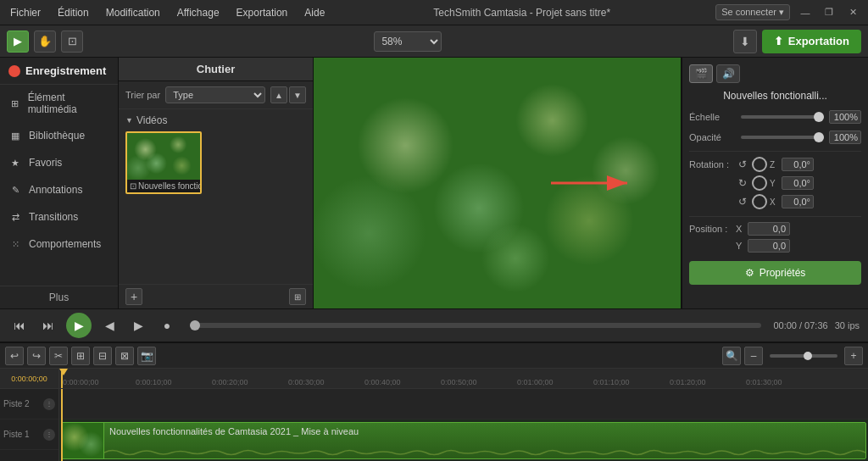  Describe the element at coordinates (103, 356) in the screenshot. I see `clip-btn-2: ⊟` at that location.